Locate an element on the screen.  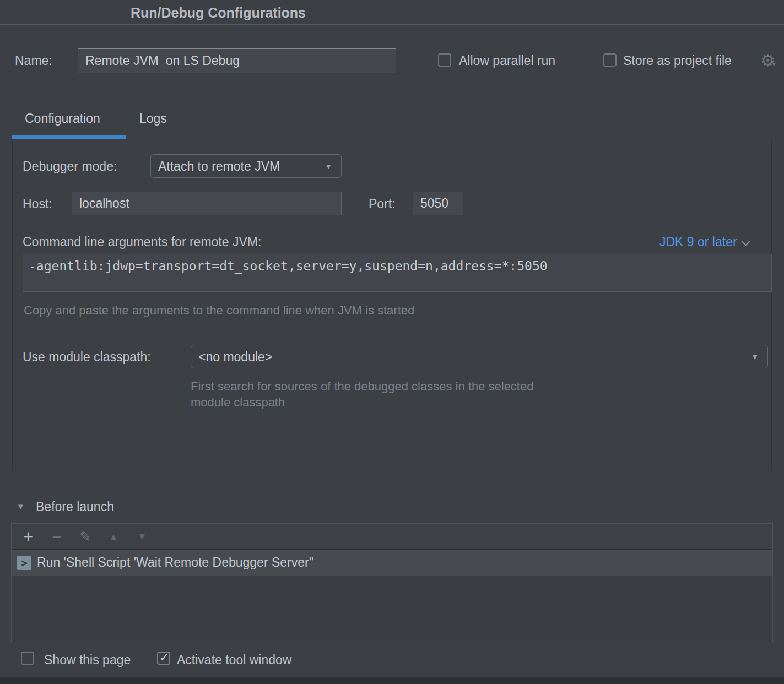
show-this-page-checkbox is located at coordinates (28, 658).